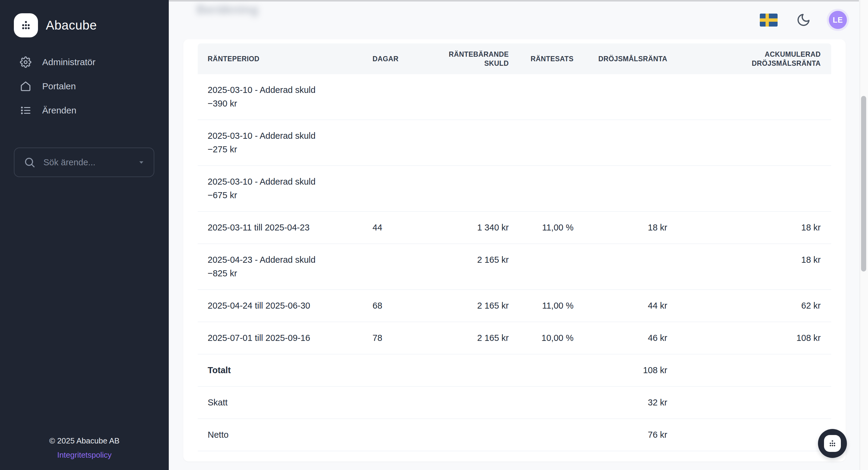  Describe the element at coordinates (515, 305) in the screenshot. I see `table-row: 2025-04-24 till 2025-06-30 68 2 165 kr 1…` at that location.